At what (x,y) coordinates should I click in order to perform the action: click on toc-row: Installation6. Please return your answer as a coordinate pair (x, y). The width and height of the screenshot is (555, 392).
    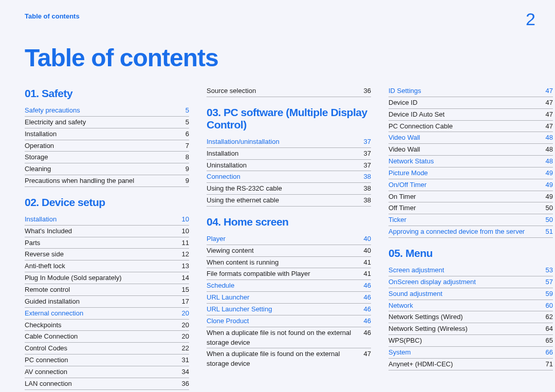
    Looking at the image, I should click on (107, 135).